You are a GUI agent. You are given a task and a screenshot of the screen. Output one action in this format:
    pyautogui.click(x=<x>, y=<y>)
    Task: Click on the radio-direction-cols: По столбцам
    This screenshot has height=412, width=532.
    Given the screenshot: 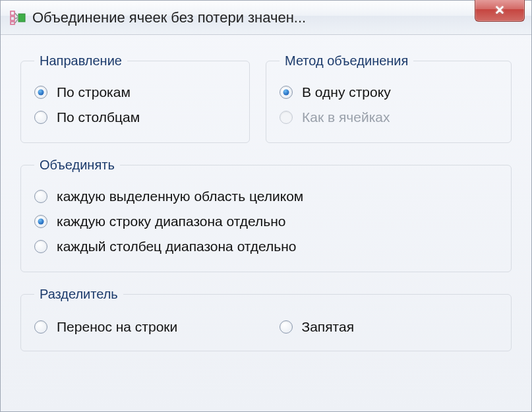 What is the action you would take?
    pyautogui.click(x=135, y=117)
    